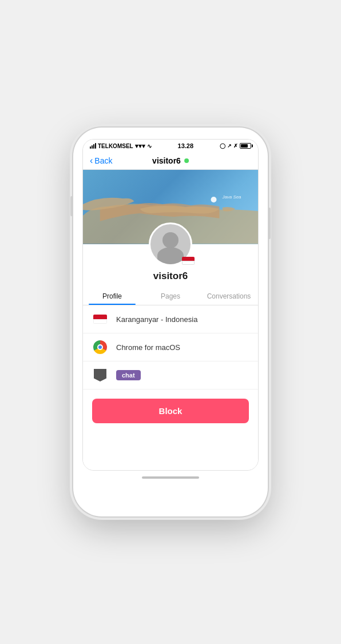  What do you see at coordinates (170, 256) in the screenshot?
I see `person-body-shape` at bounding box center [170, 256].